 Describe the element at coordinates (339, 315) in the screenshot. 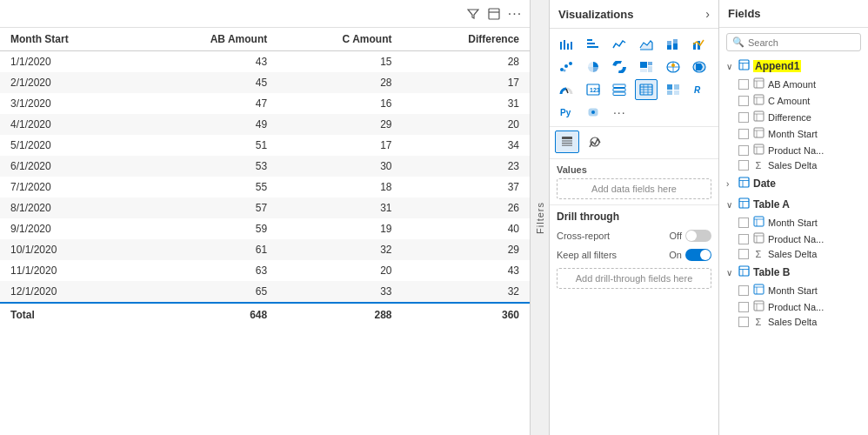

I see `total-c: 288` at that location.